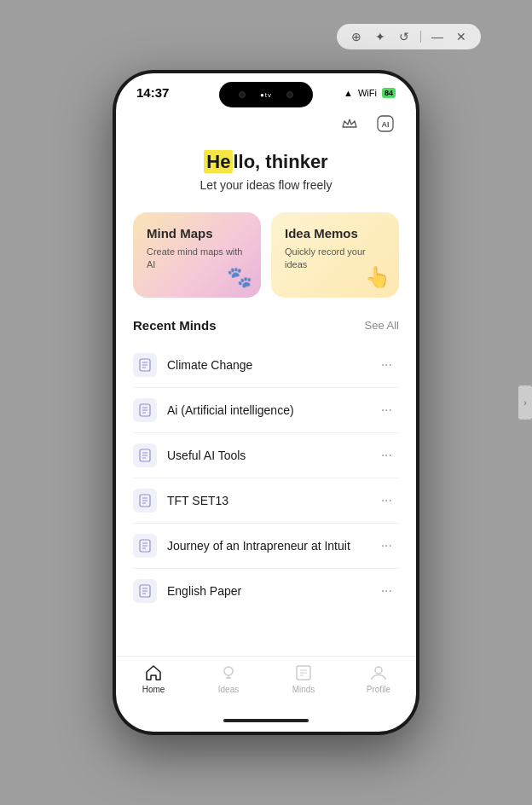  I want to click on crown-button, so click(350, 124).